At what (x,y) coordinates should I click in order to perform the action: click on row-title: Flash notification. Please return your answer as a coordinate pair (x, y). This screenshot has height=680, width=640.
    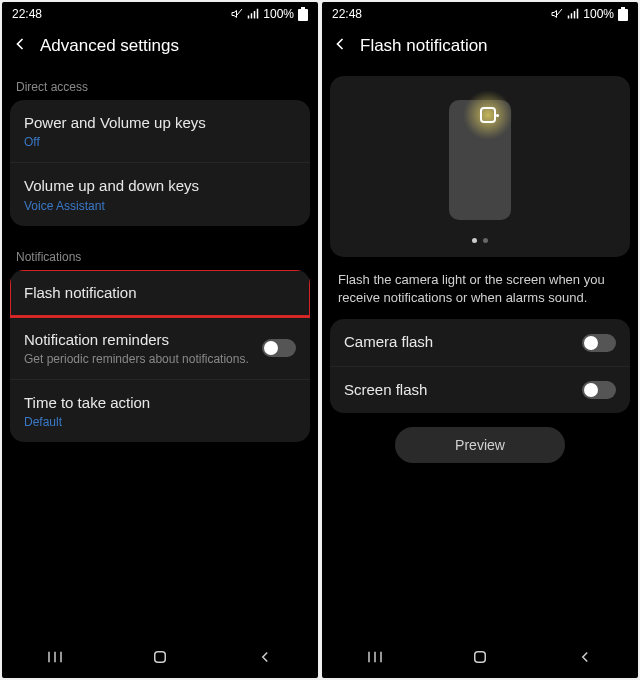
    Looking at the image, I should click on (160, 293).